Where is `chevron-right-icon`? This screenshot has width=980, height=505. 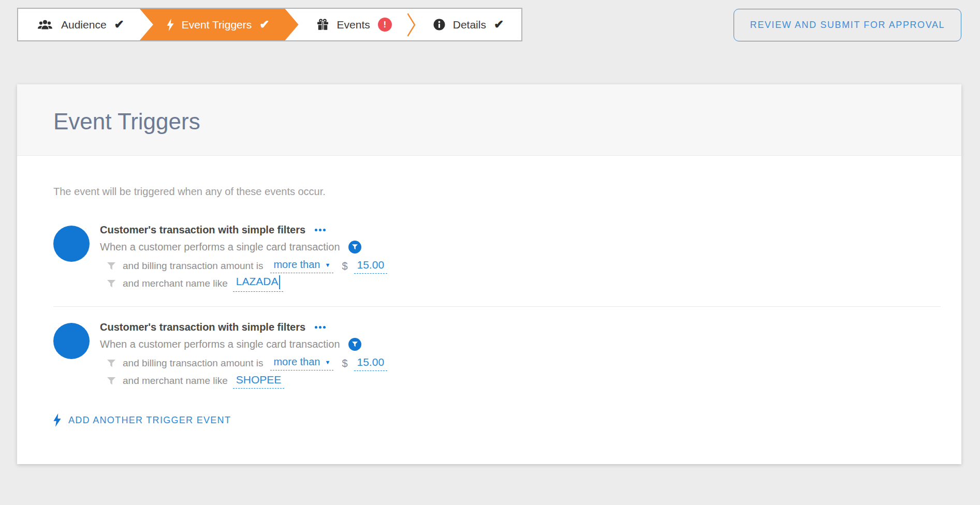
chevron-right-icon is located at coordinates (412, 25).